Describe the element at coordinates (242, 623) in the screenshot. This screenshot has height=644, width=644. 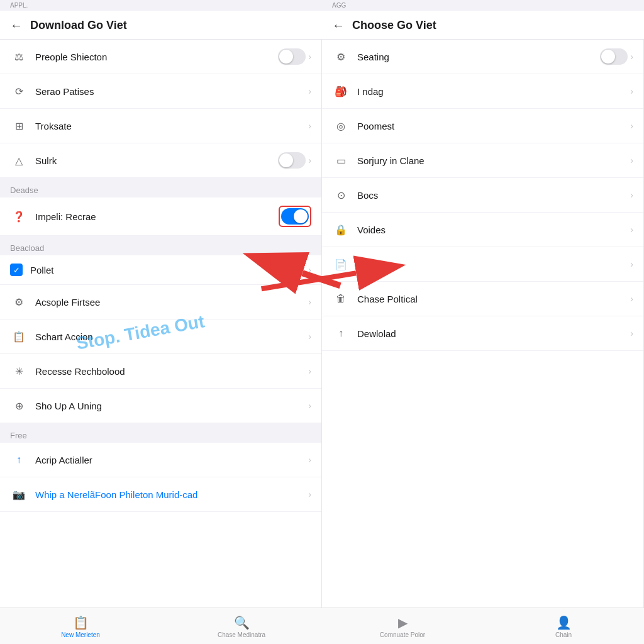
I see `tab-chase-icon: 🔍` at that location.